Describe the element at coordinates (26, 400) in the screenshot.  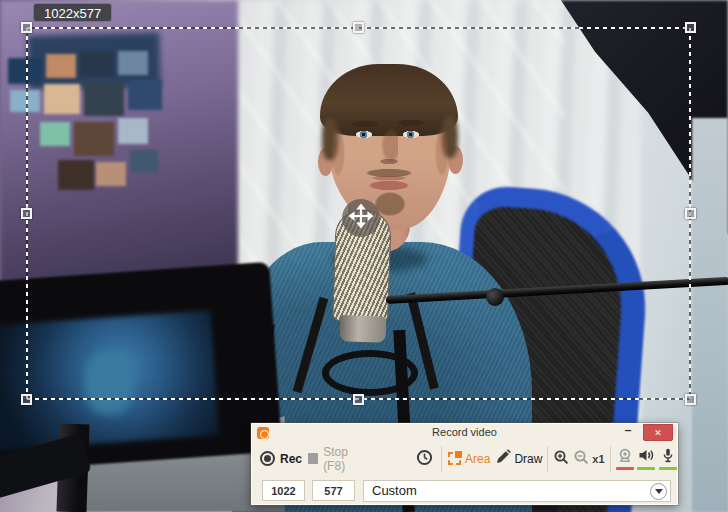
I see `resize-handle-sw` at that location.